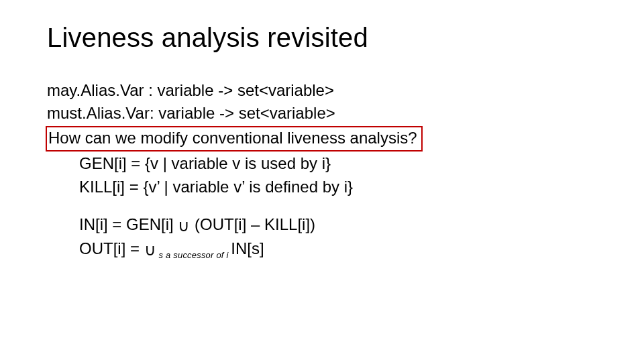  Describe the element at coordinates (325, 38) in the screenshot. I see `slide-title: Liveness analysis revisited` at that location.